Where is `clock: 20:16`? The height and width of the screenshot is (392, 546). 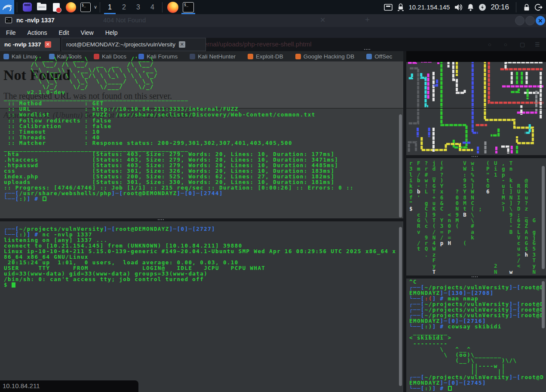 clock: 20:16 is located at coordinates (500, 7).